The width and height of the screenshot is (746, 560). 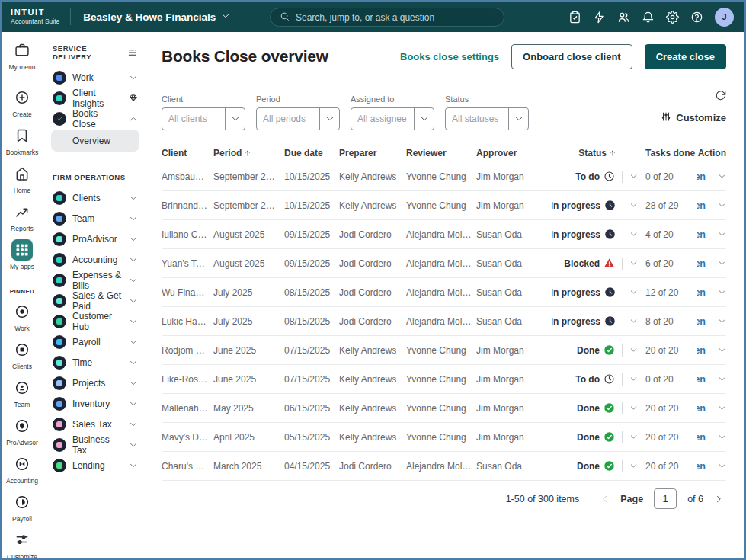 I want to click on sidebar-item-projects: Projects, so click(x=95, y=382).